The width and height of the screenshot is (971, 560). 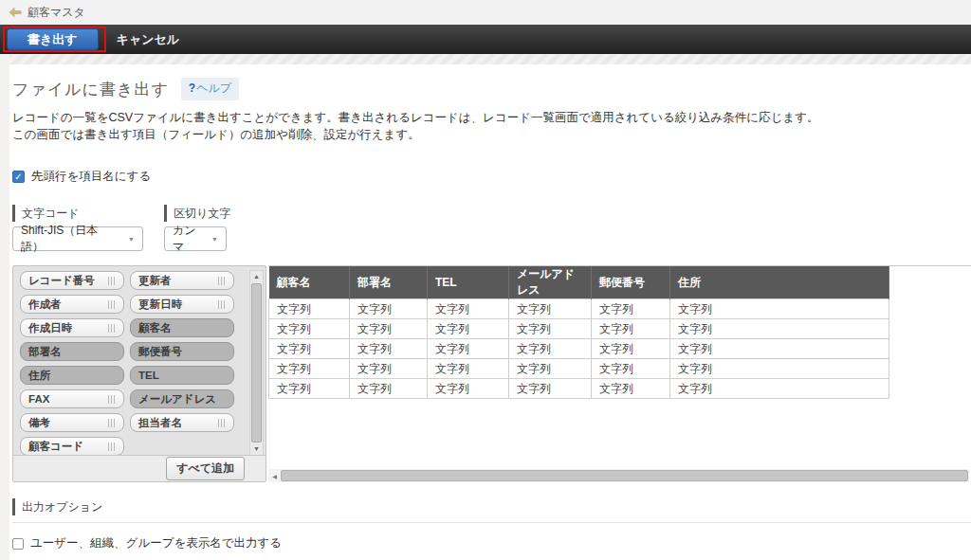 I want to click on field-chip-label: 作成者, so click(x=46, y=305).